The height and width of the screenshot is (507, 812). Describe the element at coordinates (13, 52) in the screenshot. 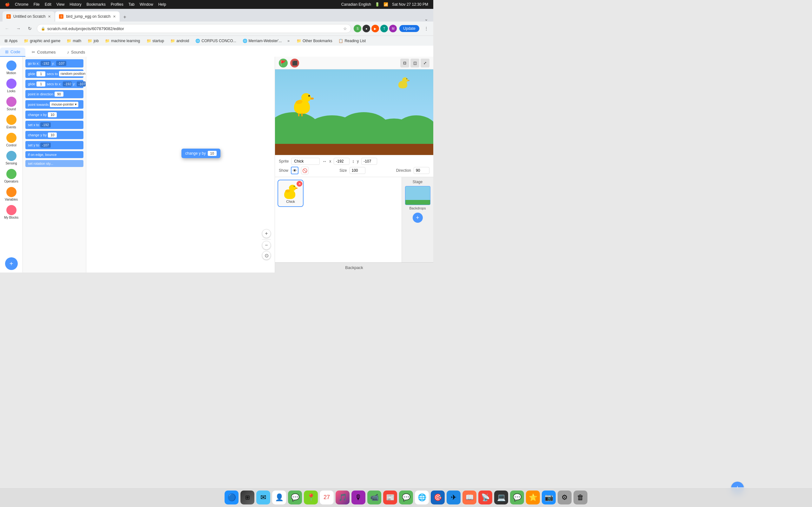

I see `tab-code: ⊞ Code` at that location.